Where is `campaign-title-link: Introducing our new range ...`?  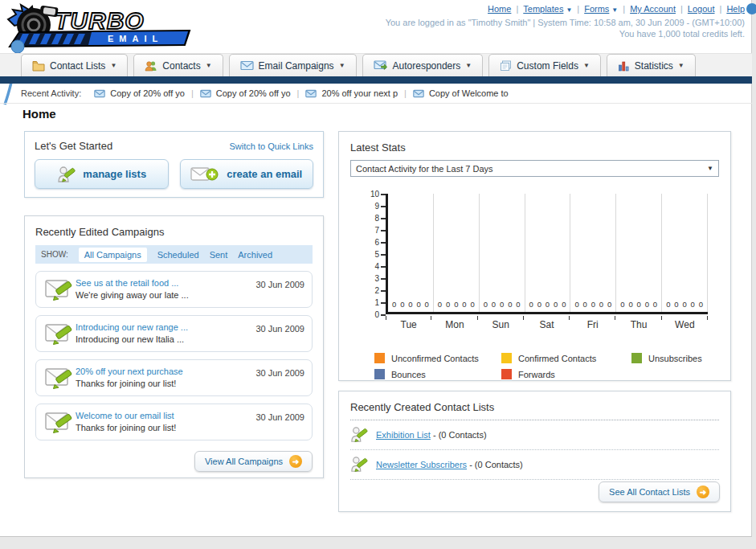
campaign-title-link: Introducing our new range ... is located at coordinates (132, 327).